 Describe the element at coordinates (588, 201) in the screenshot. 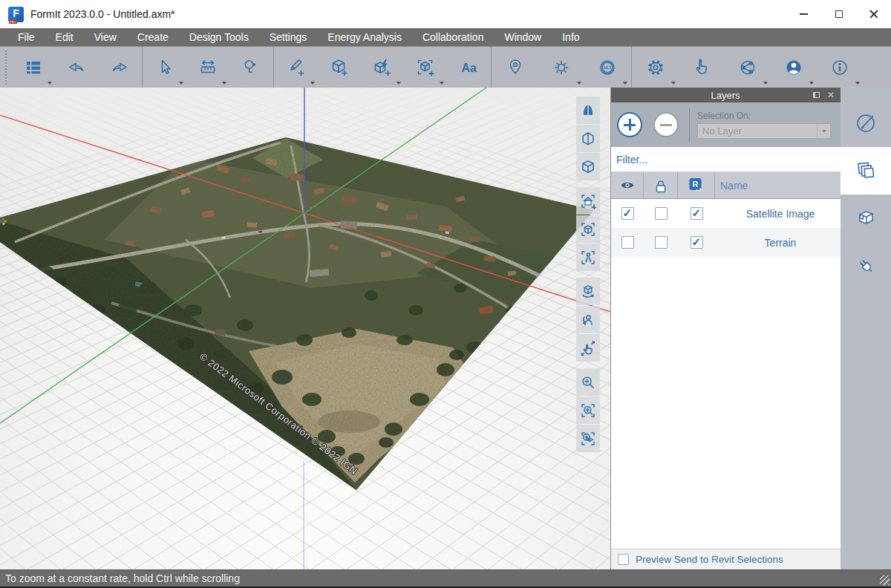

I see `home-brackets-icon` at that location.